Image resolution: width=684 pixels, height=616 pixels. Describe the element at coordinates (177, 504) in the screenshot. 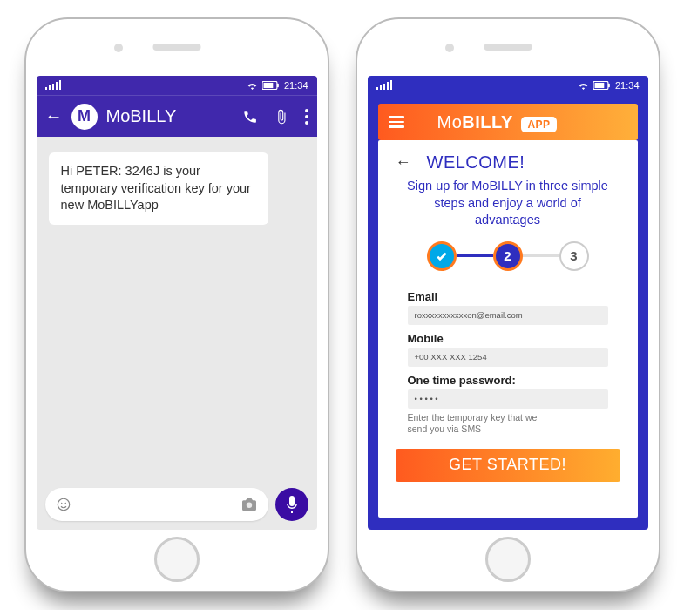

I see `sms-input-bar` at that location.